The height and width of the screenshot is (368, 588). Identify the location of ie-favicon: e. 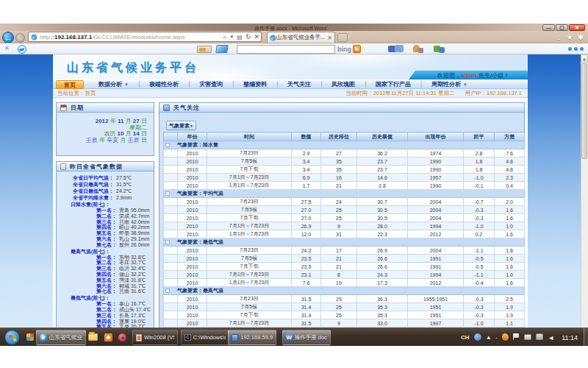
(34, 37).